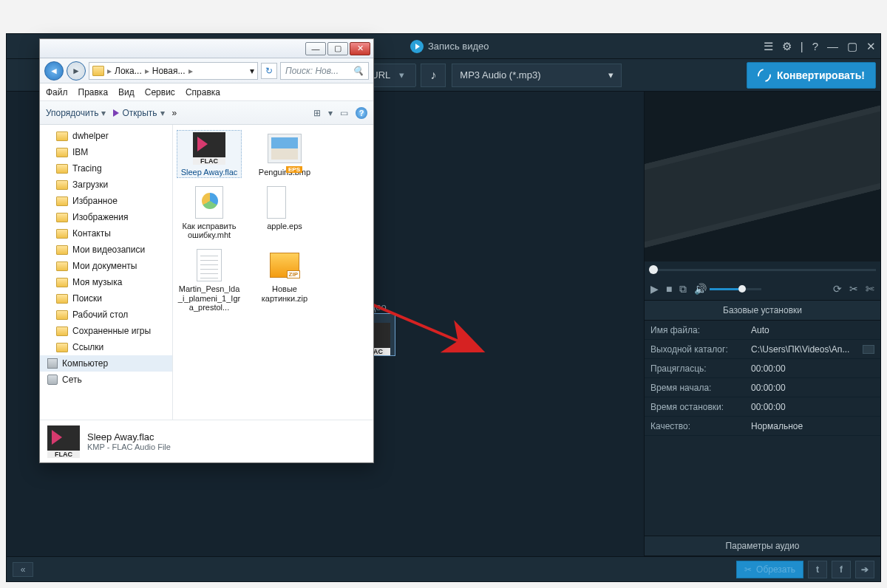  I want to click on snapshot-icon: ⧉, so click(683, 290).